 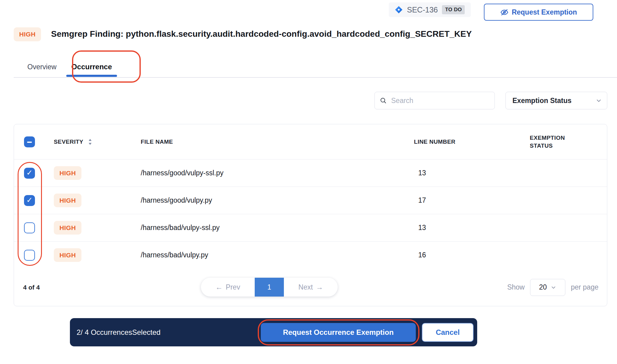 I want to click on table-row: HIGH /harness/bad/vulpy-ssl.py 13, so click(x=311, y=228).